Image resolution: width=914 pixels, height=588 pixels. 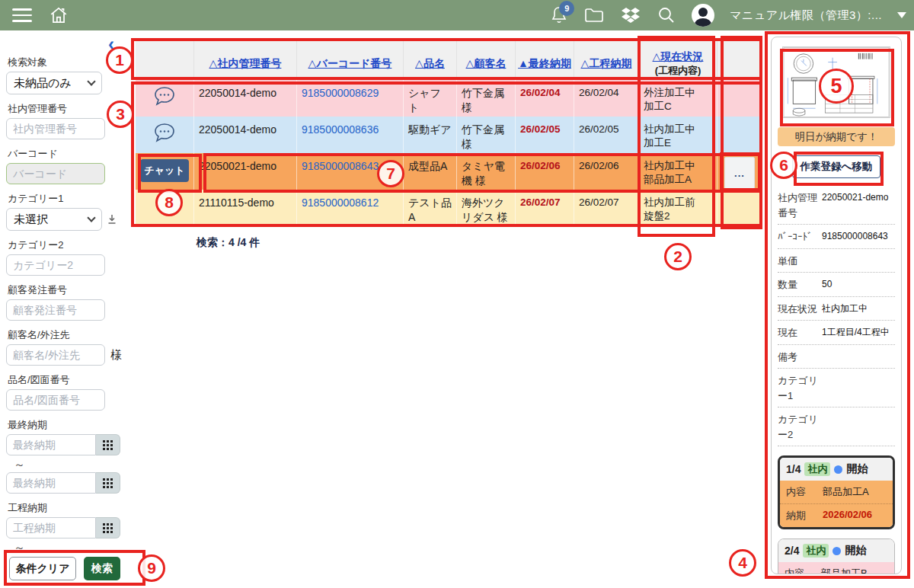 I want to click on process-status-label: 開始, so click(x=857, y=469).